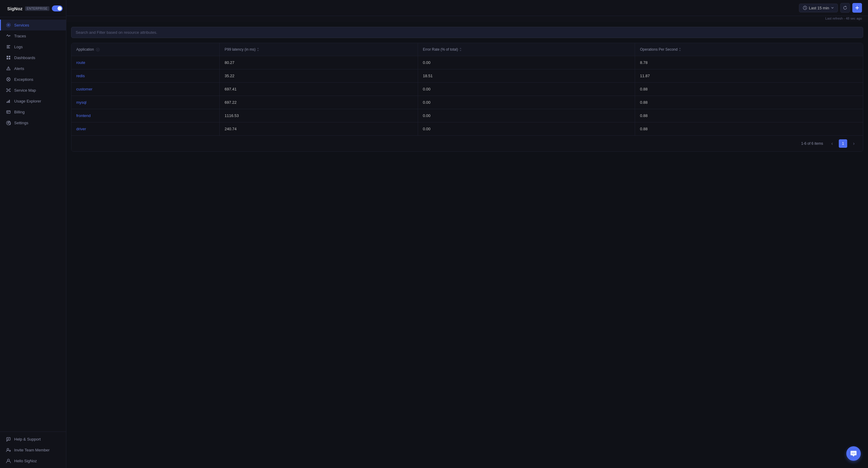 The width and height of the screenshot is (868, 468). What do you see at coordinates (33, 79) in the screenshot?
I see `sidebar-item-exceptions: Exceptions` at bounding box center [33, 79].